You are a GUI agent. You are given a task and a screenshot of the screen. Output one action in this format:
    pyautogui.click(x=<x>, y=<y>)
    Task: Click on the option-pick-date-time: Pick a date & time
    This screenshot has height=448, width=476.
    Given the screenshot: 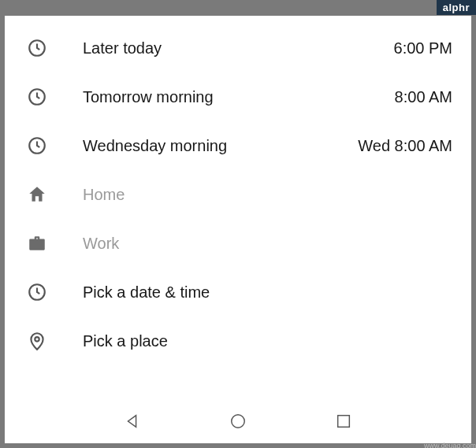 What is the action you would take?
    pyautogui.click(x=238, y=292)
    